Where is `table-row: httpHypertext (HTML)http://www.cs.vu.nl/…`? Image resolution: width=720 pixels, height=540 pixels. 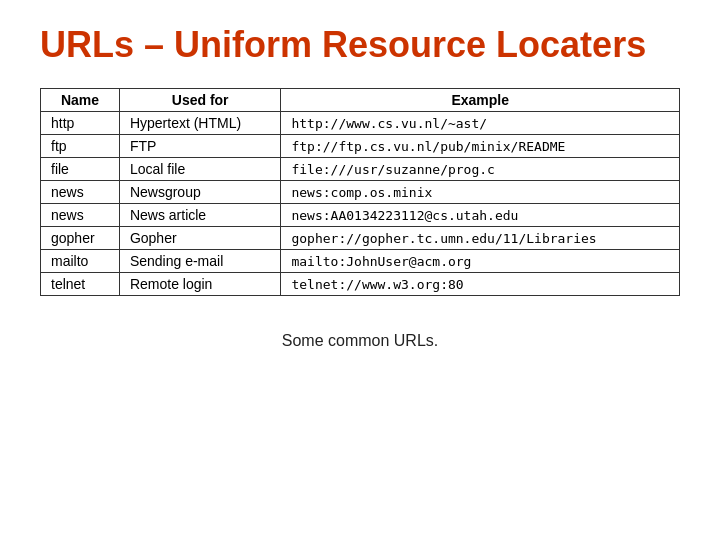 table-row: httpHypertext (HTML)http://www.cs.vu.nl/… is located at coordinates (360, 124).